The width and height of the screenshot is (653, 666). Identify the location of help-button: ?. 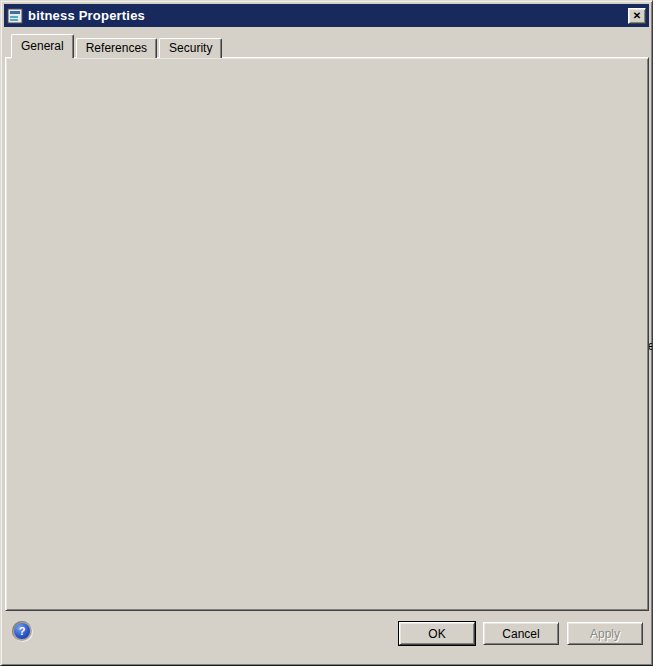
(22, 631).